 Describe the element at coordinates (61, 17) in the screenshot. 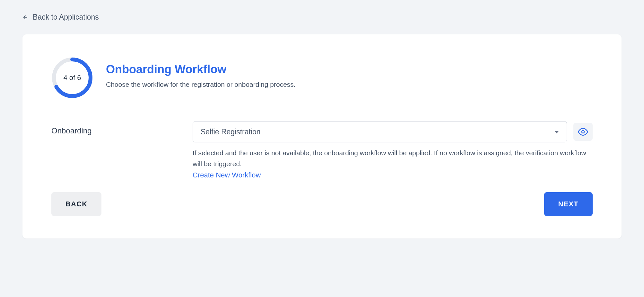

I see `back-to-applications-link: Back to Applications` at that location.